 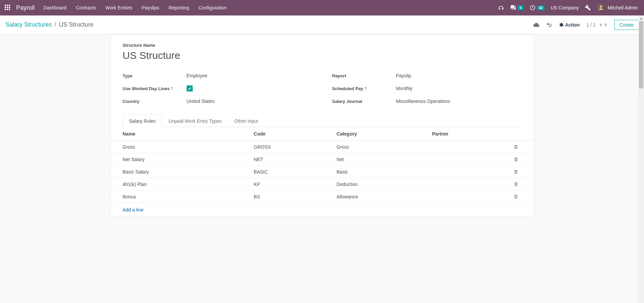 I want to click on nav-payslips: Payslips, so click(x=150, y=8).